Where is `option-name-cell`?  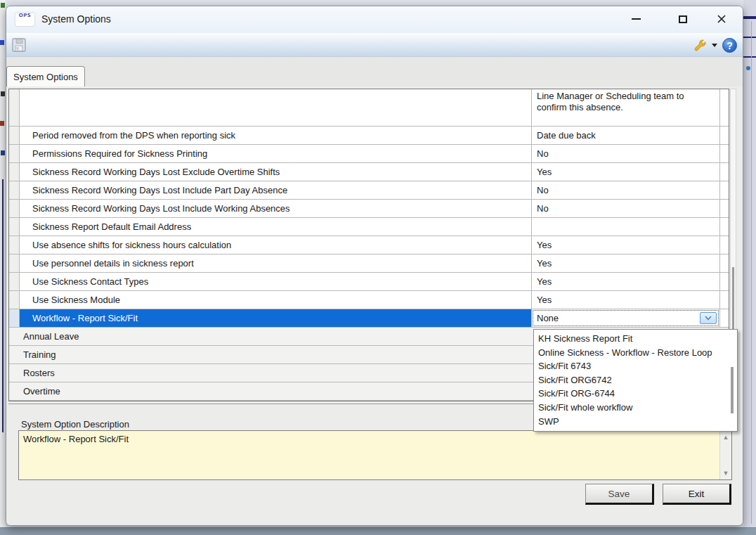
option-name-cell is located at coordinates (275, 108).